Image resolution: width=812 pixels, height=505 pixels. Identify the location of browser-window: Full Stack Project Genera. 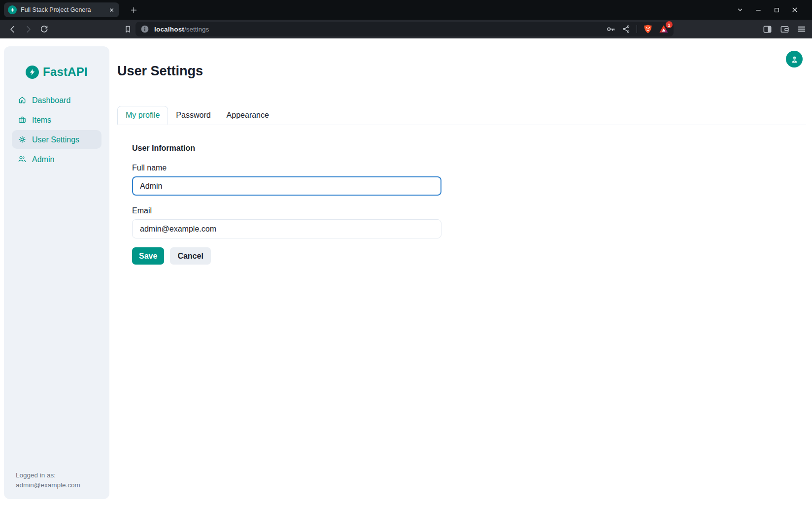
(406, 19).